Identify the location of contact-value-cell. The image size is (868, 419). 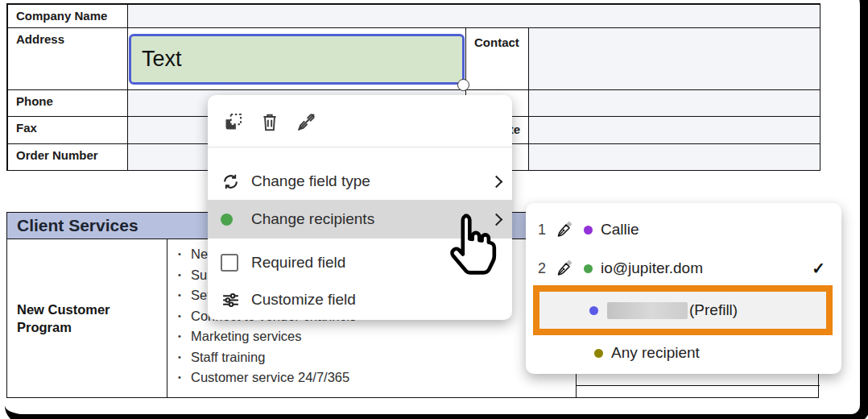
(675, 60).